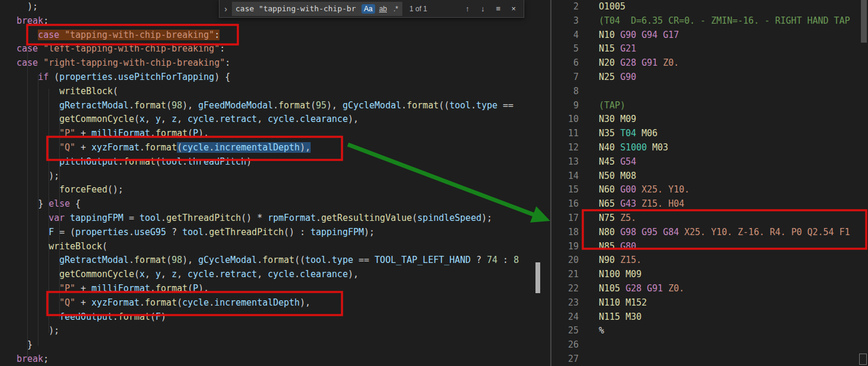 This screenshot has width=868, height=366. Describe the element at coordinates (283, 261) in the screenshot. I see `code-line: gRetractModal.format(98), gCycleModal.fo…` at that location.